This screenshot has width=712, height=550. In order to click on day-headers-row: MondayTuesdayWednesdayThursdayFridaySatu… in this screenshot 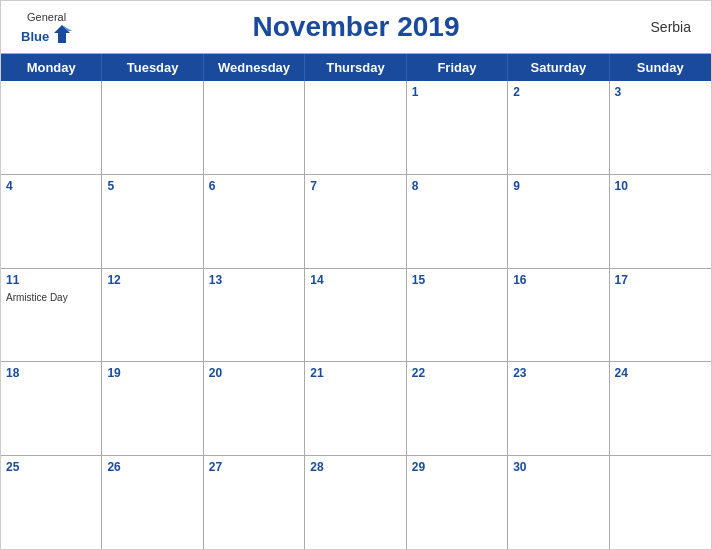, I will do `click(356, 68)`.